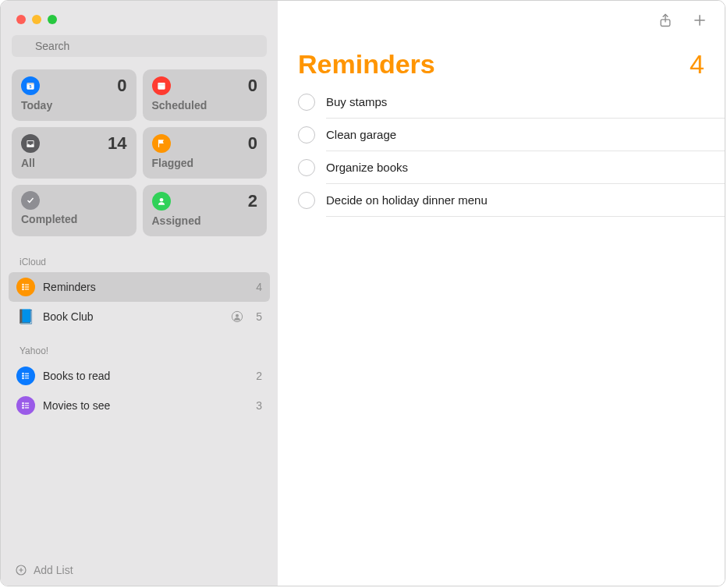 This screenshot has height=588, width=727. I want to click on reminder-title: Buy stamps, so click(526, 102).